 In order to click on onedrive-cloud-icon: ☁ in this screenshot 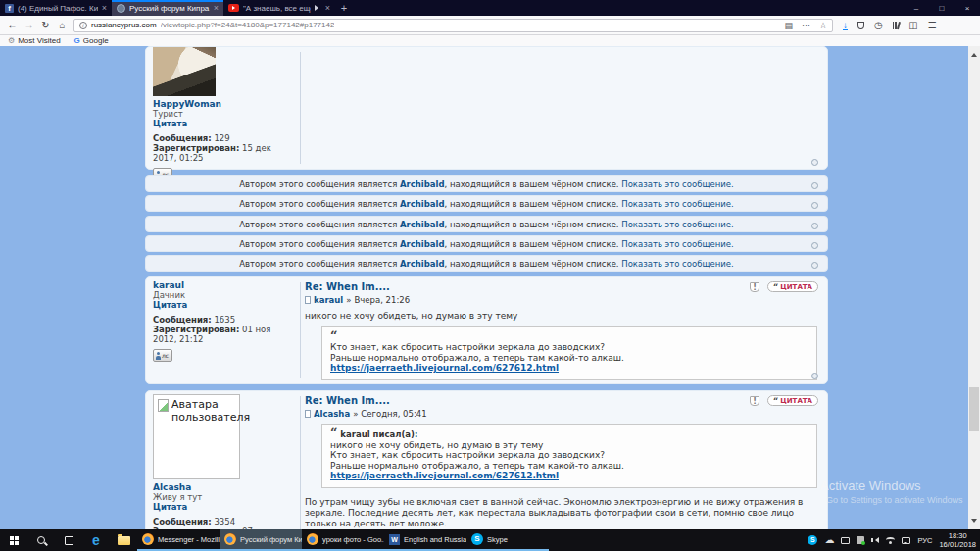, I will do `click(829, 540)`.